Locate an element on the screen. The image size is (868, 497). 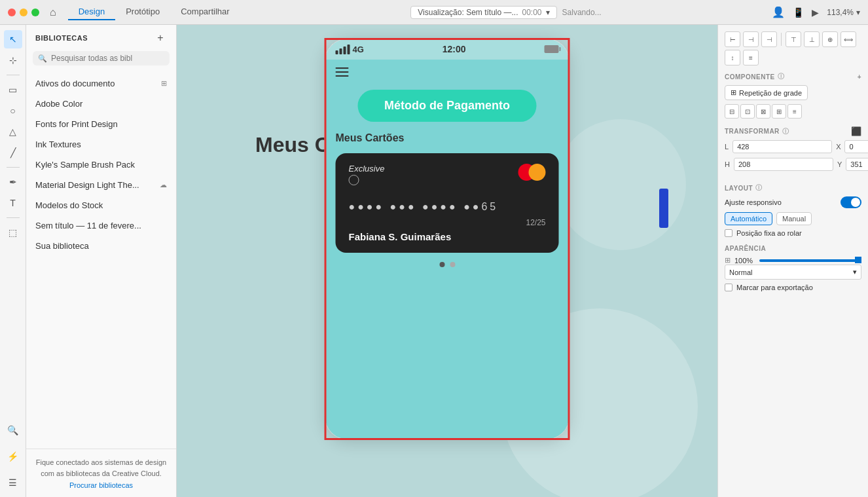
component-add-button: + is located at coordinates (859, 77).